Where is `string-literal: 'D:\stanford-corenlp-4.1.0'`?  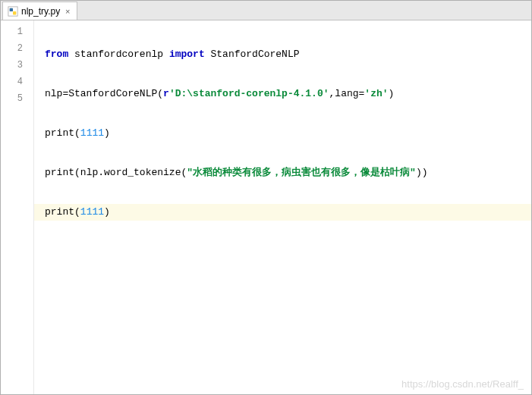
string-literal: 'D:\stanford-corenlp-4.1.0' is located at coordinates (249, 94).